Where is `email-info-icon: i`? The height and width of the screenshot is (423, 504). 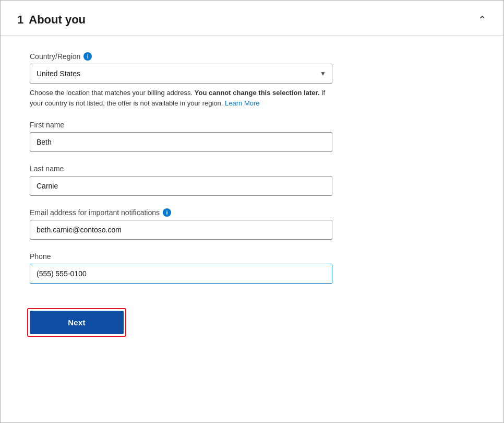 email-info-icon: i is located at coordinates (167, 213).